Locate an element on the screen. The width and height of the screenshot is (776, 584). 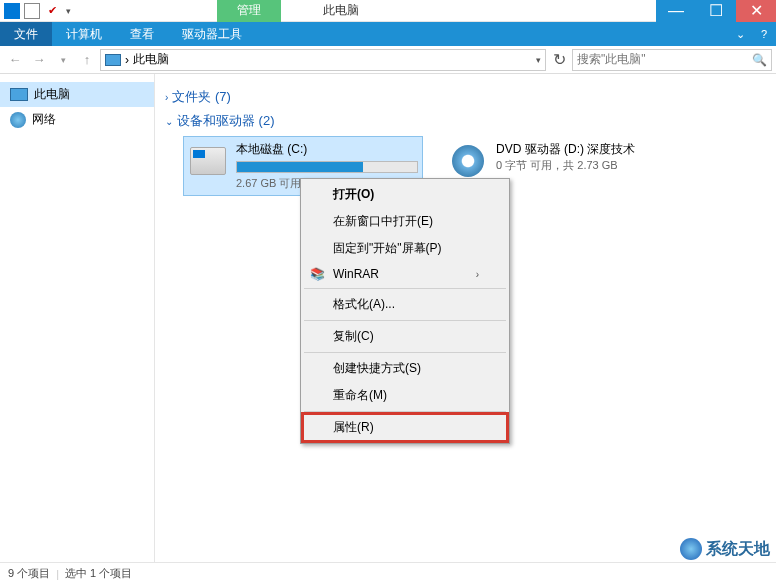
address-dropdown-icon: ▾ is located at coordinates (538, 60).